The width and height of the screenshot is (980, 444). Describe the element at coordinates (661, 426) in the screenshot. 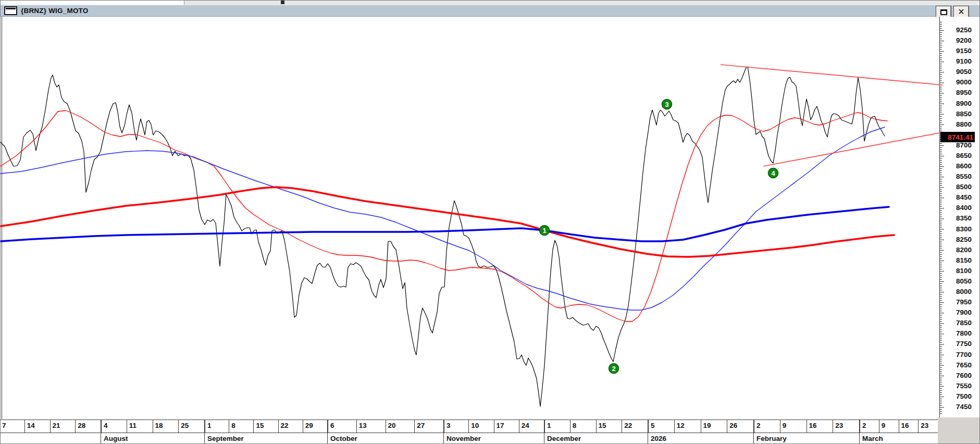

I see `week-label: 5` at that location.